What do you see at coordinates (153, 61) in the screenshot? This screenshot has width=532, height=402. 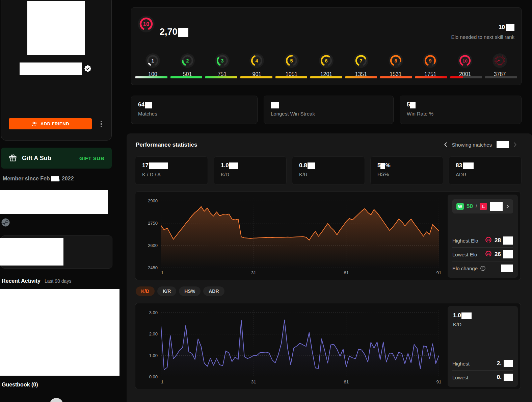 I see `svg-text: 1` at bounding box center [153, 61].